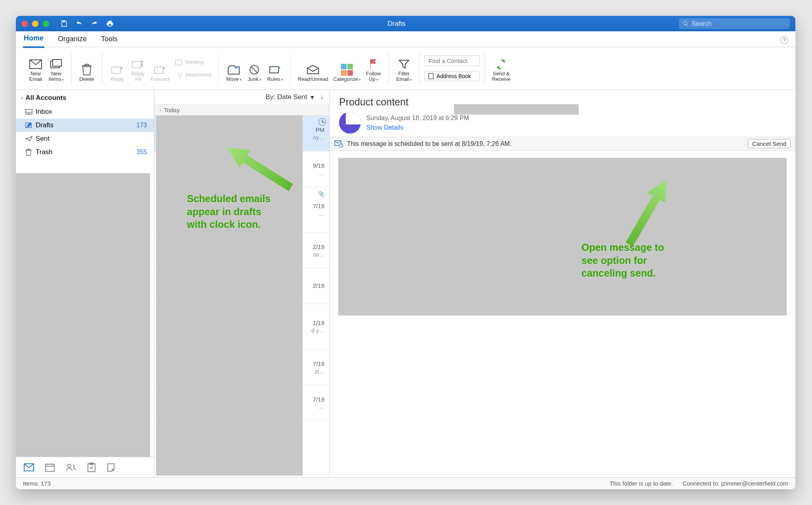 Image resolution: width=812 pixels, height=505 pixels. What do you see at coordinates (322, 194) in the screenshot?
I see `attachment-icon: 📎` at bounding box center [322, 194].